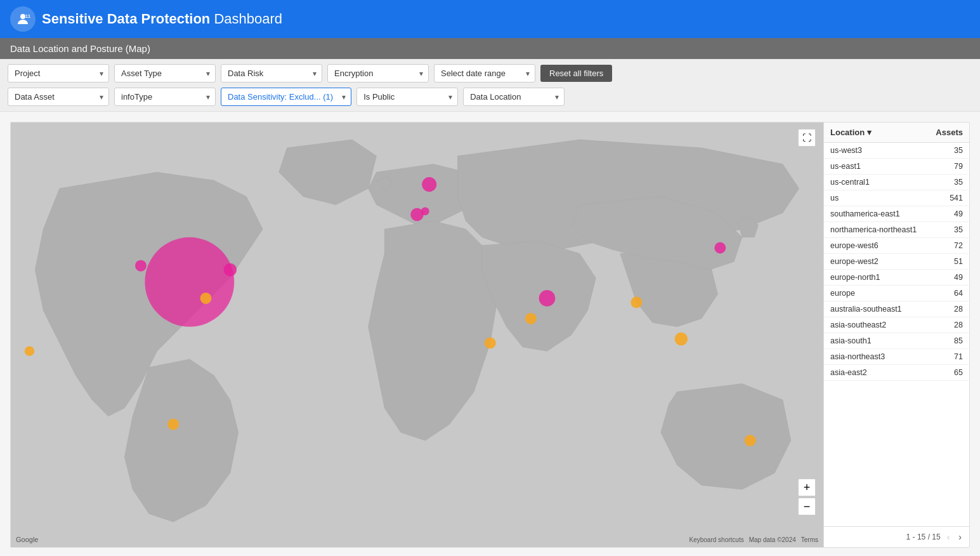  Describe the element at coordinates (126, 19) in the screenshot. I see `header-title-bold: Sensitive Data Protection` at that location.